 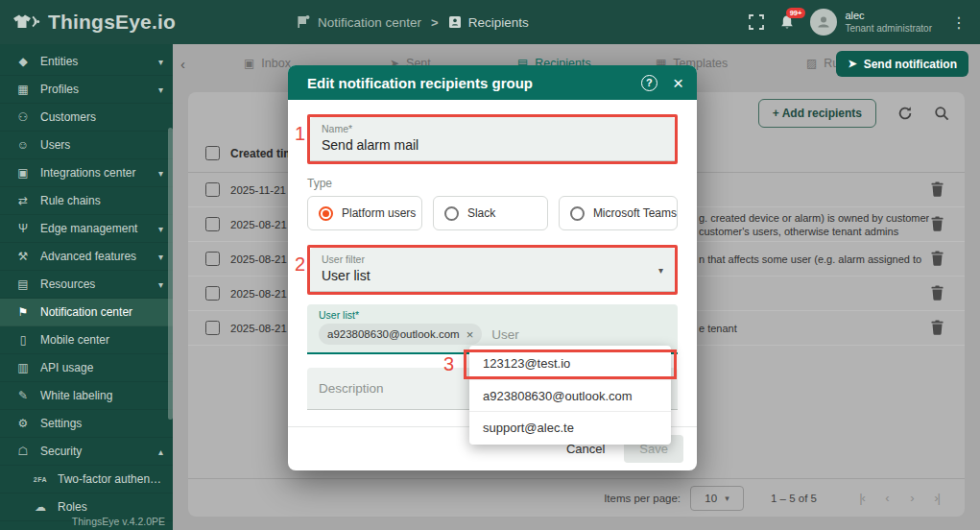 What do you see at coordinates (23, 117) in the screenshot?
I see `customers-icon: ⚇` at bounding box center [23, 117].